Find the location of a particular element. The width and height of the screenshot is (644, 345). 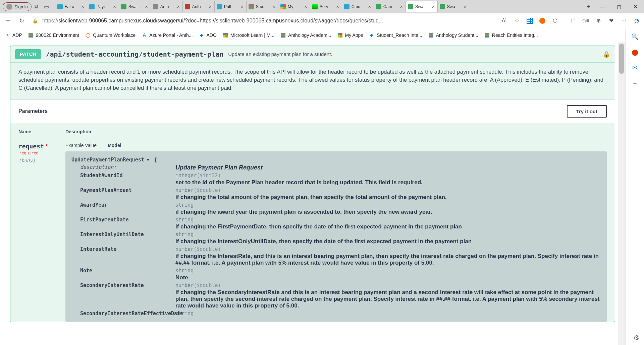

bookmark-favicon is located at coordinates (283, 35).